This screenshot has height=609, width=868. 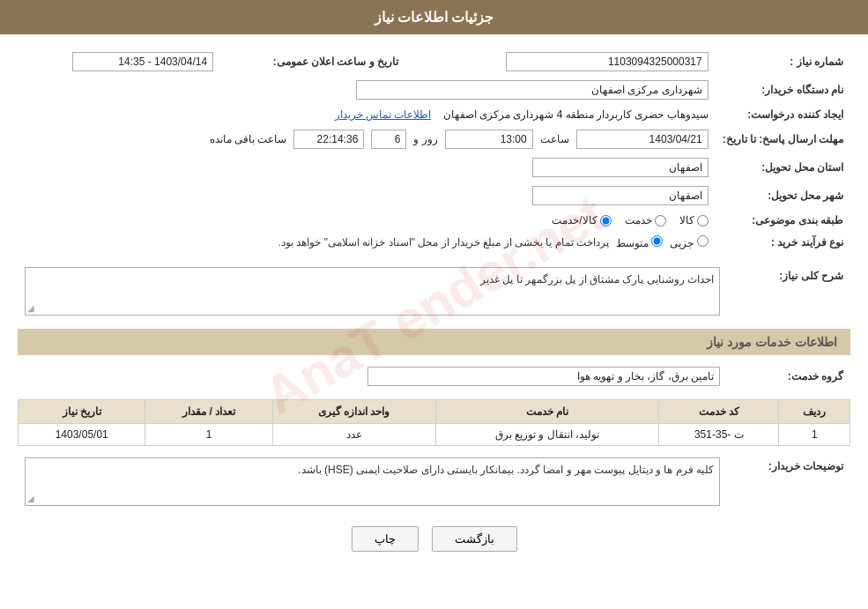 What do you see at coordinates (313, 62) in the screenshot?
I see `announce-label: تاریخ و ساعت اعلان عمومی:` at bounding box center [313, 62].